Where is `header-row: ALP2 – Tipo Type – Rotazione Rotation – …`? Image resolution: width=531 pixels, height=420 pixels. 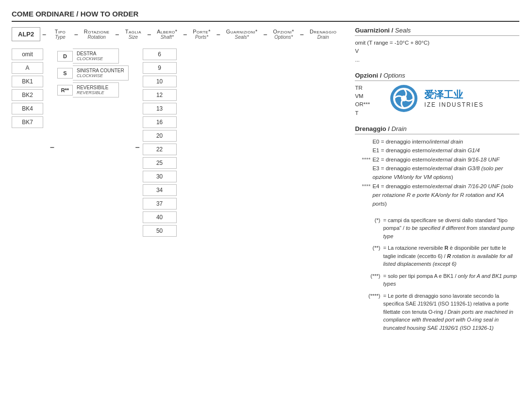
header-row: ALP2 – Tipo Type – Rotazione Rotation – … is located at coordinates (176, 34).